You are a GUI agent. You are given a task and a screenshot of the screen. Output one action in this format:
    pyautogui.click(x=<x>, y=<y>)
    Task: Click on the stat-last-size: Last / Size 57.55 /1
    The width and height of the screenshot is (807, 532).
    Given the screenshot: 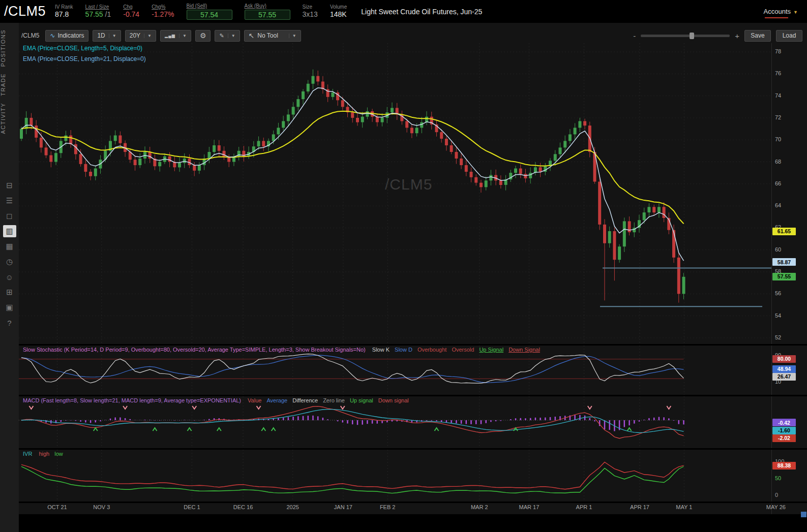 What is the action you would take?
    pyautogui.click(x=99, y=12)
    